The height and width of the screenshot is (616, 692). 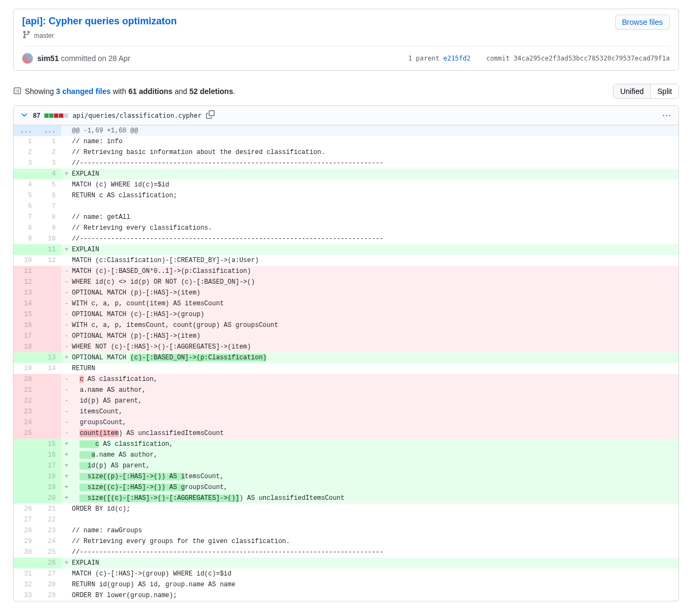 I want to click on diff-row: 13-OPTIONAL MATCH (p)-[:HAS]->(item), so click(x=346, y=293).